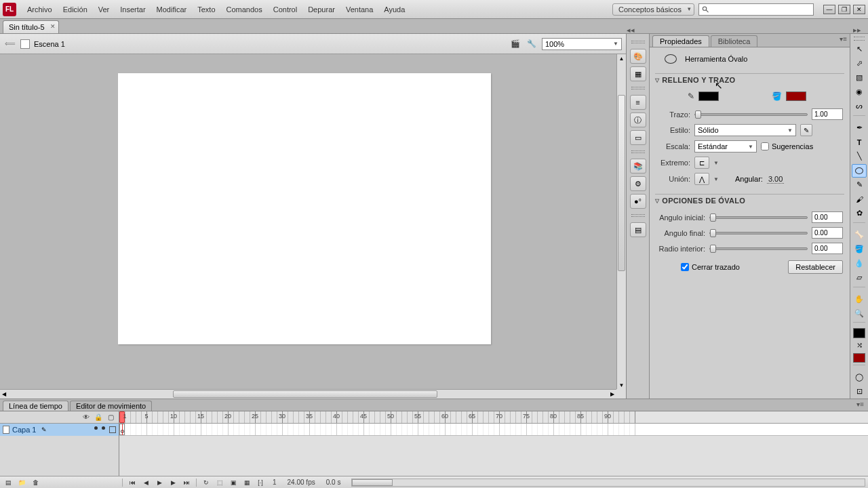  What do you see at coordinates (113, 430) in the screenshot?
I see `outline-square` at bounding box center [113, 430].